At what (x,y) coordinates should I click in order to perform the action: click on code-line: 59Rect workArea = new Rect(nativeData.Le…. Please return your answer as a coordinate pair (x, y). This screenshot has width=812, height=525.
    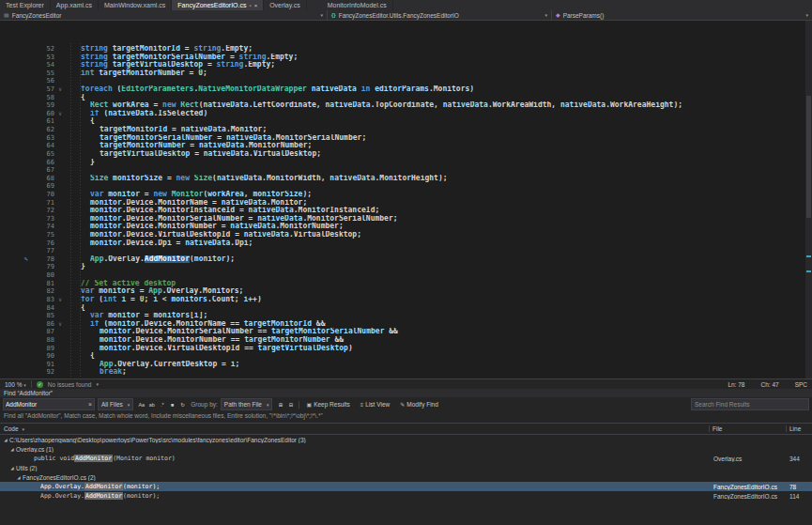
    Looking at the image, I should click on (406, 105).